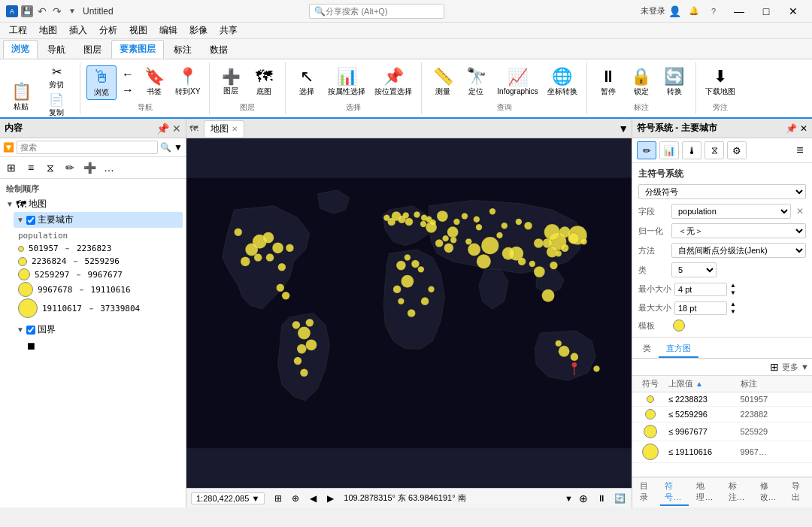 Image resolution: width=812 pixels, height=527 pixels. What do you see at coordinates (795, 367) in the screenshot?
I see `more-btn: 更多 ▼` at bounding box center [795, 367].